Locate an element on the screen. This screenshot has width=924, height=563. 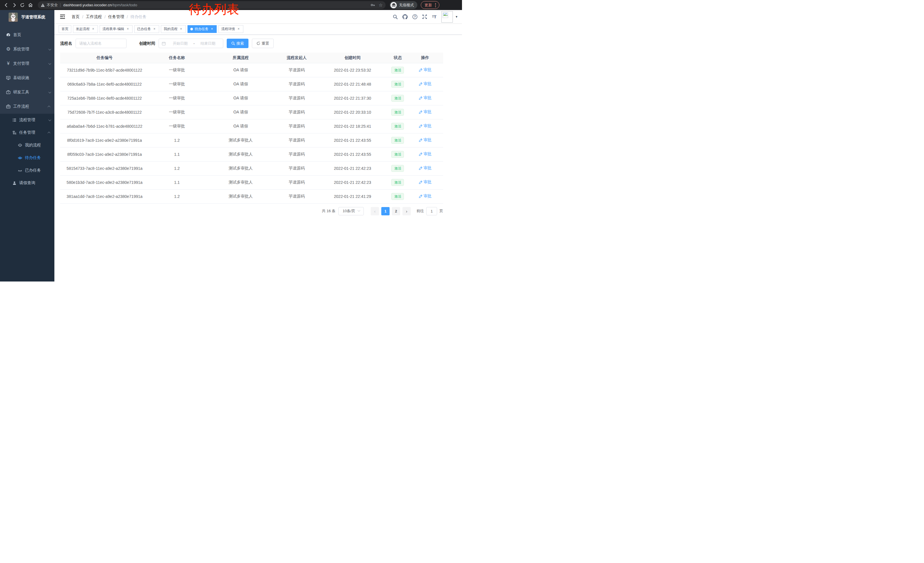
sidebar-item-done-tasks: 已办任务 is located at coordinates (27, 170).